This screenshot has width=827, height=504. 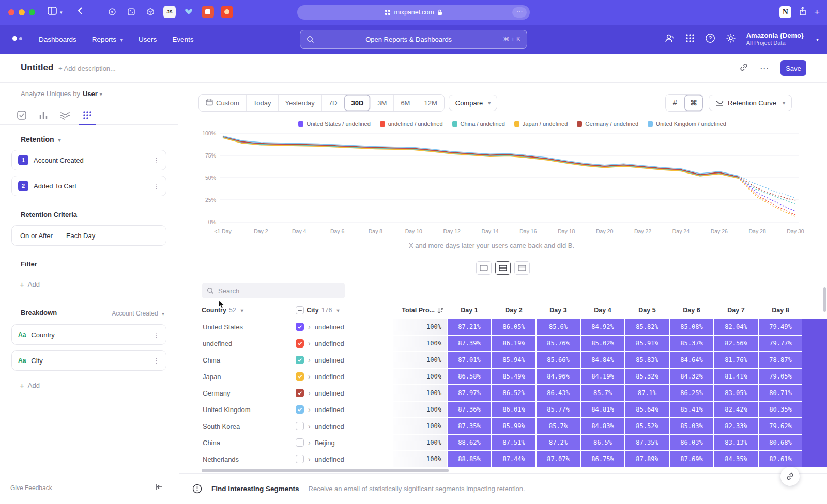 What do you see at coordinates (484, 268) in the screenshot?
I see `chart-only-view-button` at bounding box center [484, 268].